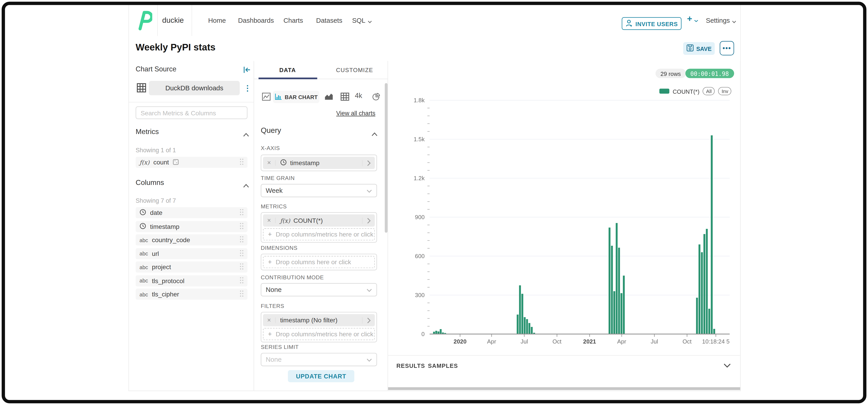 The height and width of the screenshot is (405, 868). I want to click on svg-text: 10:18:24 5, so click(716, 341).